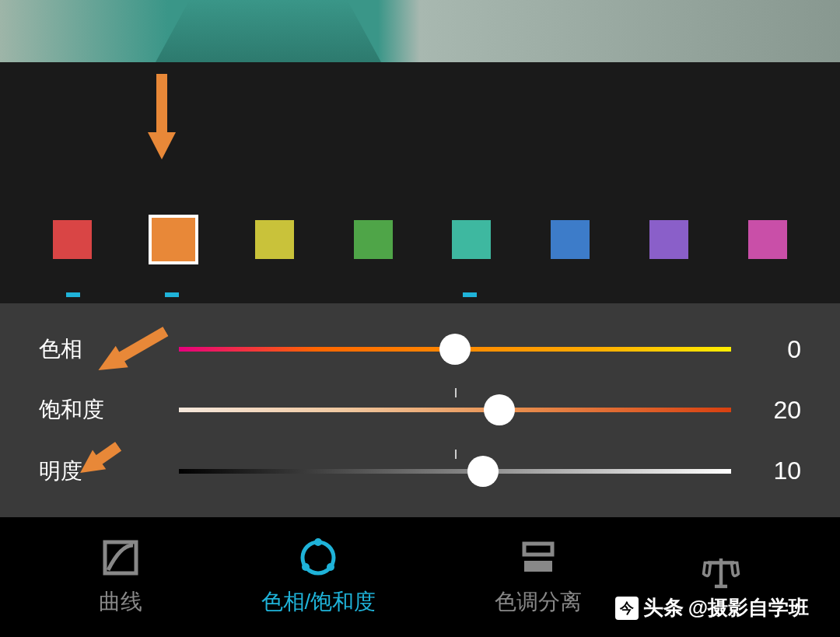  Describe the element at coordinates (420, 240) in the screenshot. I see `color-swatch-row` at that location.